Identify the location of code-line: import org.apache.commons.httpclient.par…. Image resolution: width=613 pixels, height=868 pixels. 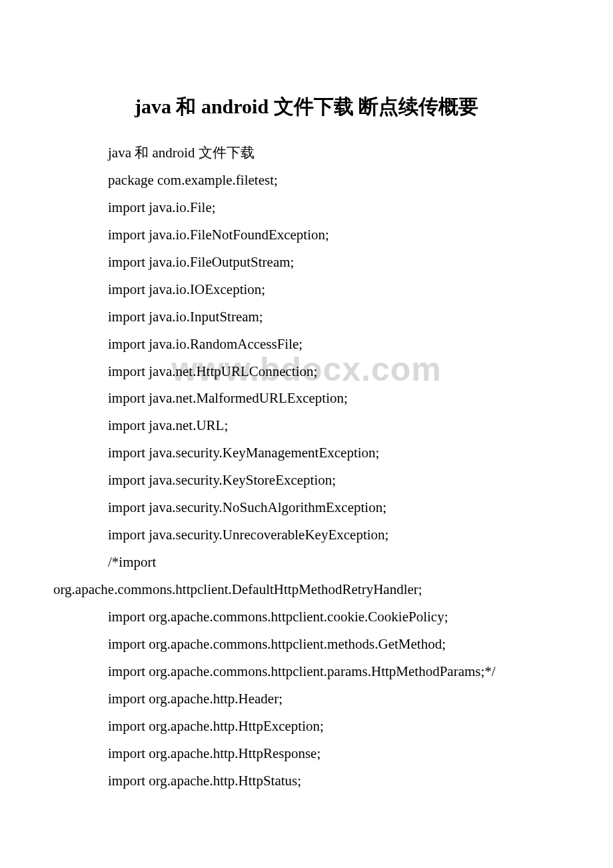
(306, 672).